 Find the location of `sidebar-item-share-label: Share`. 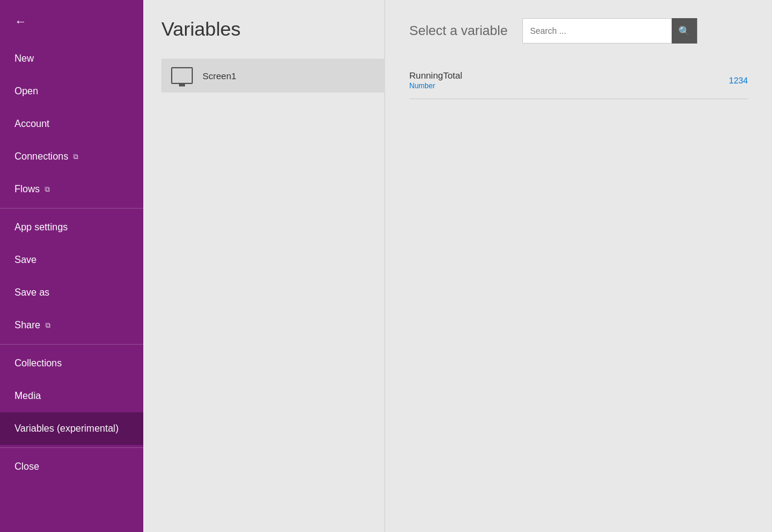

sidebar-item-share-label: Share is located at coordinates (28, 325).